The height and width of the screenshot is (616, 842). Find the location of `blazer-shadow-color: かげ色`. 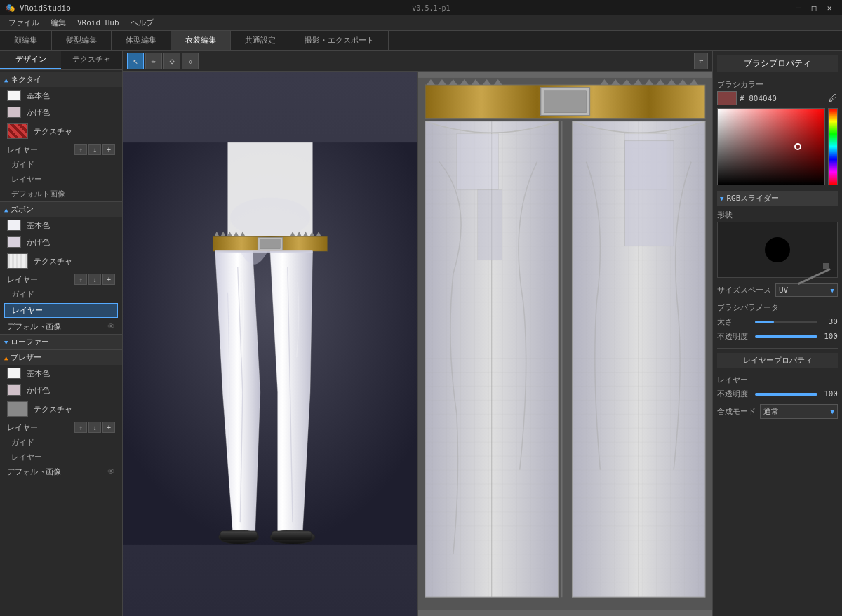

blazer-shadow-color: かげ色 is located at coordinates (61, 390).